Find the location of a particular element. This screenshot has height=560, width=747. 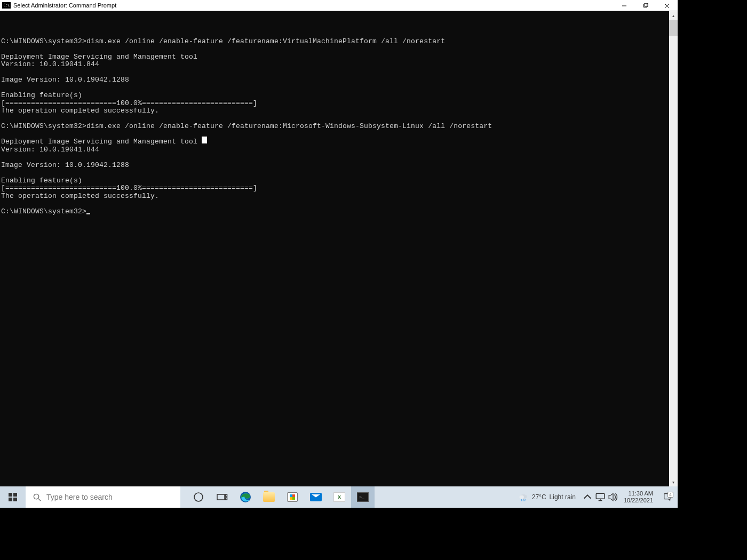

search-placeholder: Type here to search is located at coordinates (80, 497).